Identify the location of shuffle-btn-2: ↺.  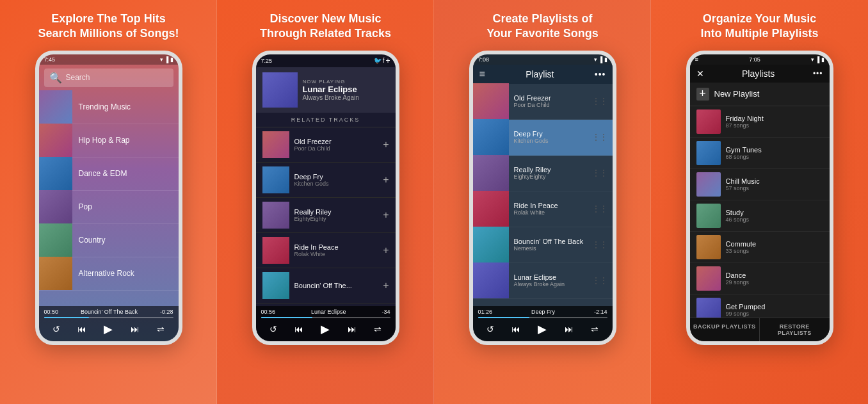
(273, 329).